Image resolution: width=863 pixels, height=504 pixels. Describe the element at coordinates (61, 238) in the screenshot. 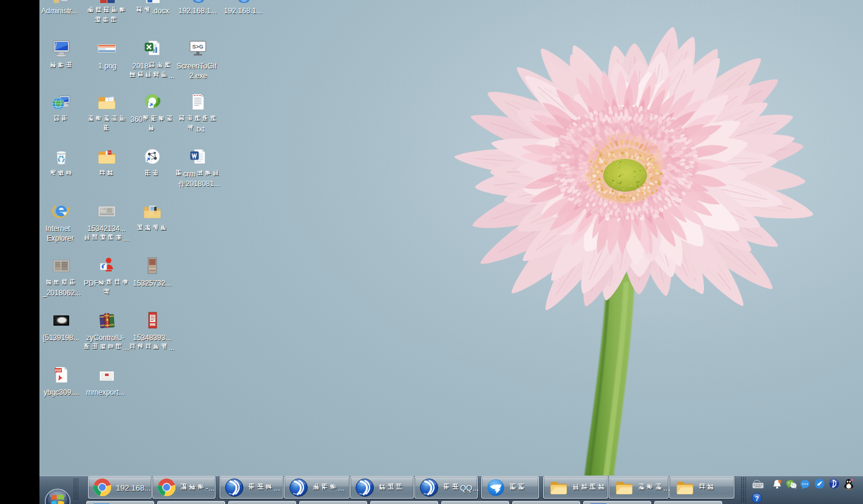

I see `svg-text: Explorer` at that location.